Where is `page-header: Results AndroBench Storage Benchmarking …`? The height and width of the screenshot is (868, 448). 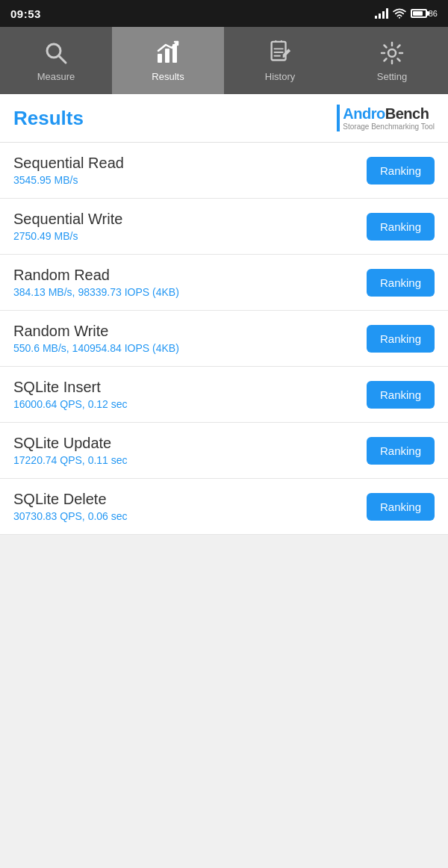 page-header: Results AndroBench Storage Benchmarking … is located at coordinates (224, 118).